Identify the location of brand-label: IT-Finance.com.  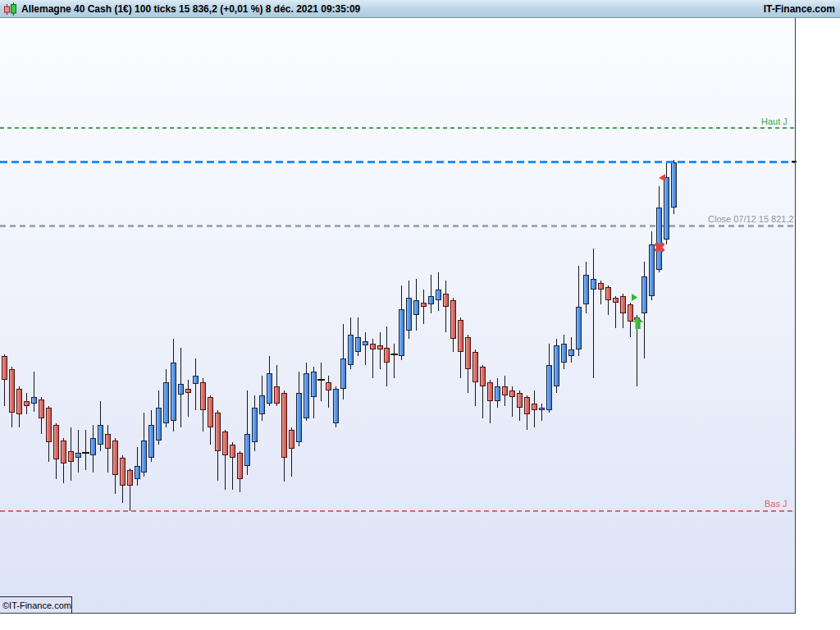
(799, 9).